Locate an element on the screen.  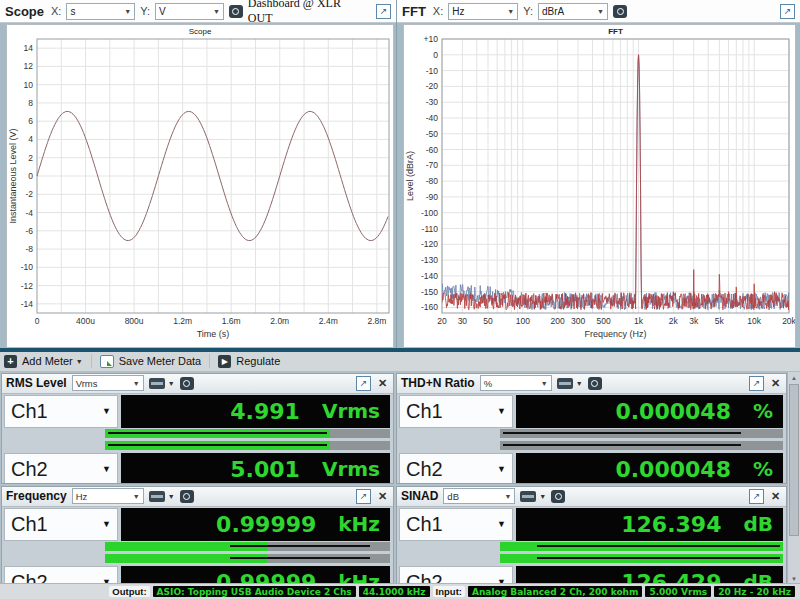
scope-x-unit-select: s ▼ is located at coordinates (100, 12).